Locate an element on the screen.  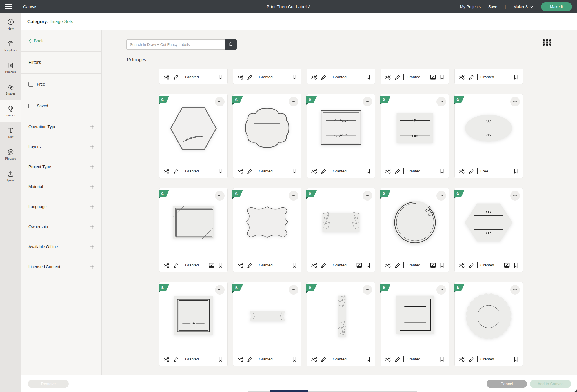
filter-section-operation-type: Operation Type is located at coordinates (61, 127).